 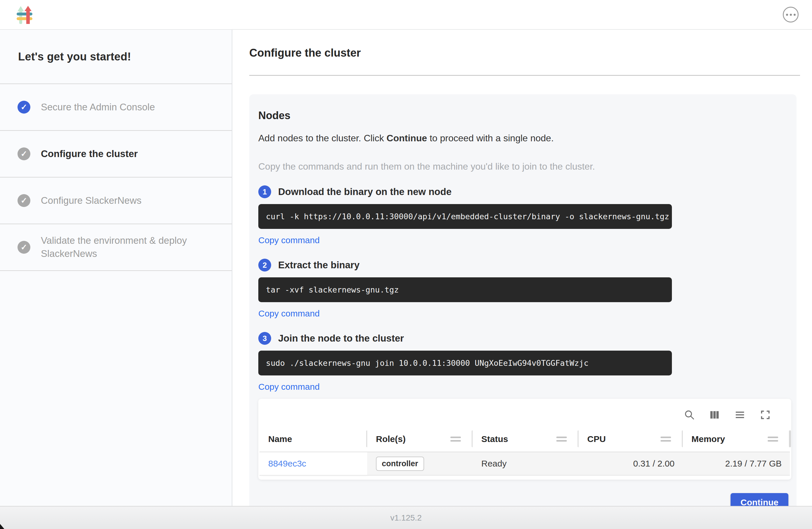 I want to click on step-1-number-badge: 1, so click(x=265, y=192).